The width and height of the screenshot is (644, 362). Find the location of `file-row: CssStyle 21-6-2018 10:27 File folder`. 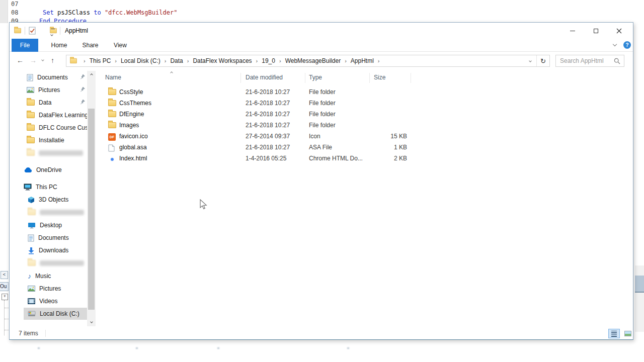

file-row: CssStyle 21-6-2018 10:27 File folder is located at coordinates (261, 93).